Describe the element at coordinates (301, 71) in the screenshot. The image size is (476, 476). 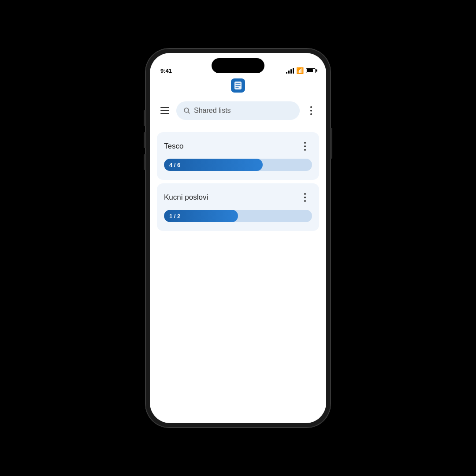
I see `status-icons: 📶` at that location.